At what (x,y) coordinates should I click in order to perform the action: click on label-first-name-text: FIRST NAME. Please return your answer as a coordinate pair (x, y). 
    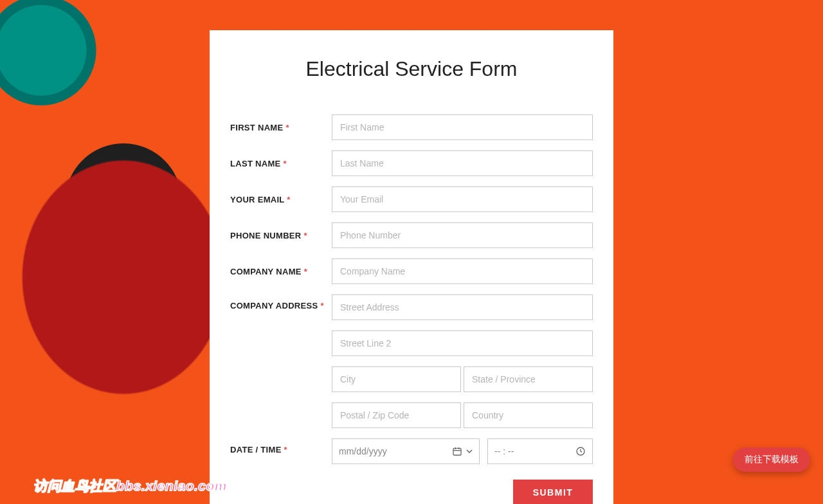
    Looking at the image, I should click on (257, 127).